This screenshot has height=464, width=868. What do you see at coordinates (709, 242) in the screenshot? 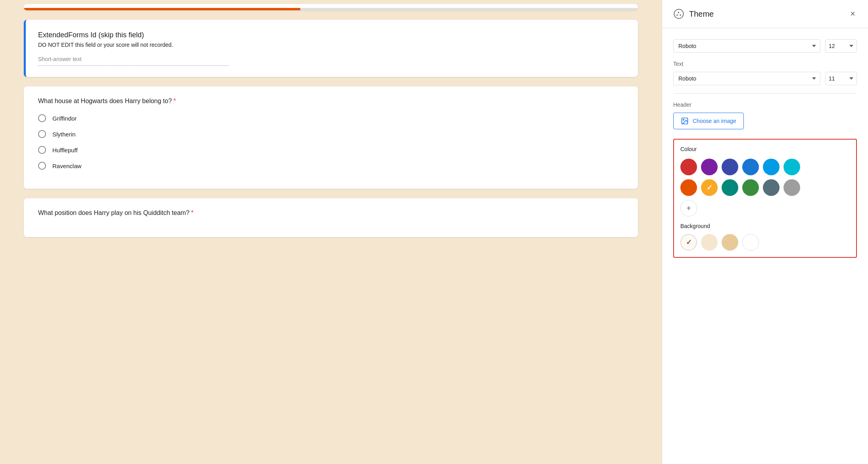
I see `bg-swatch-medium` at bounding box center [709, 242].